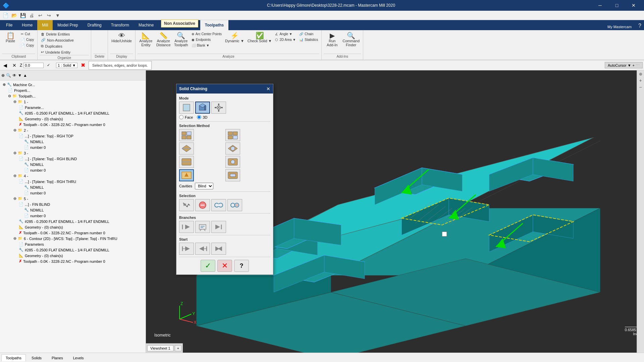 This screenshot has width=644, height=362. What do you see at coordinates (268, 89) in the screenshot?
I see `sc-close-button: ✕` at bounding box center [268, 89].